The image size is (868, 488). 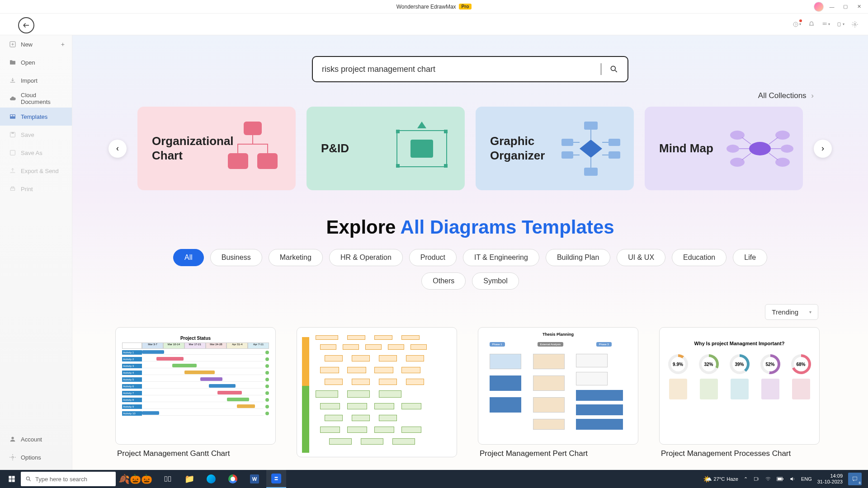 What do you see at coordinates (793, 479) in the screenshot?
I see `tray-volume-icon` at bounding box center [793, 479].